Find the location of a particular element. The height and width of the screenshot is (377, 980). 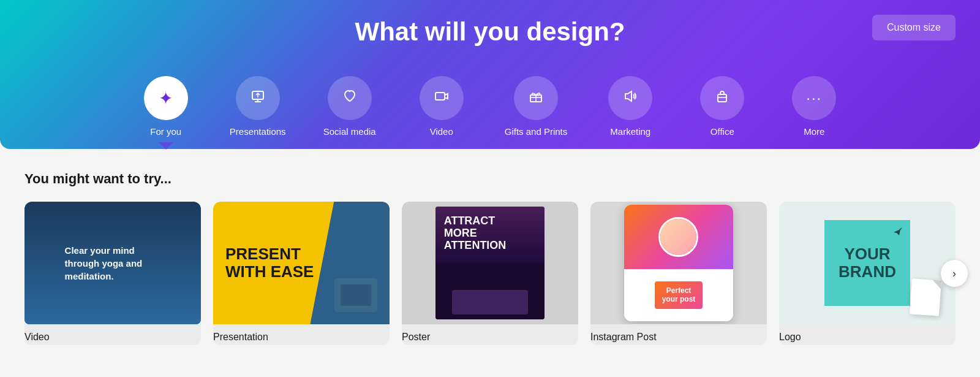

card-presentation-image: PRESENTWITH EASE is located at coordinates (301, 263).